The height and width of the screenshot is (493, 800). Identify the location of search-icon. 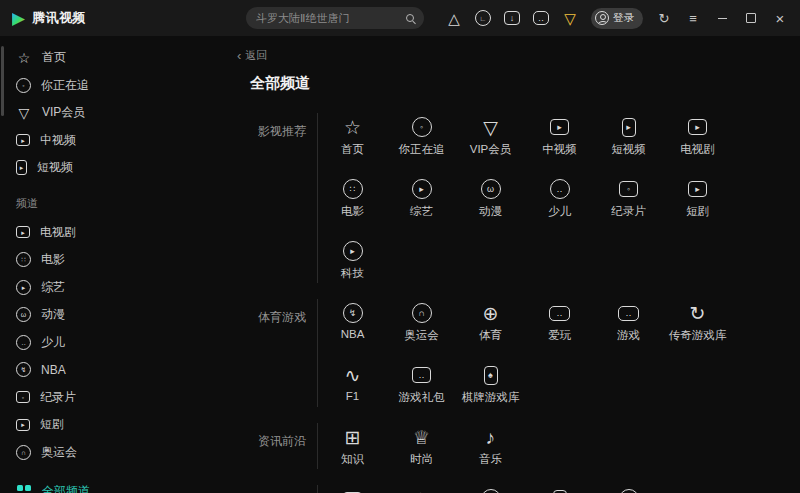
(410, 18).